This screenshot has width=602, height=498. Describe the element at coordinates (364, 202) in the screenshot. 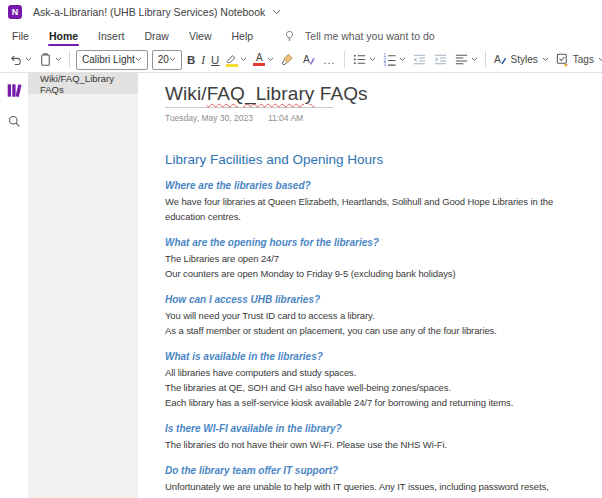

I see `faq-section: Where are the libraries based?We have fo…` at that location.